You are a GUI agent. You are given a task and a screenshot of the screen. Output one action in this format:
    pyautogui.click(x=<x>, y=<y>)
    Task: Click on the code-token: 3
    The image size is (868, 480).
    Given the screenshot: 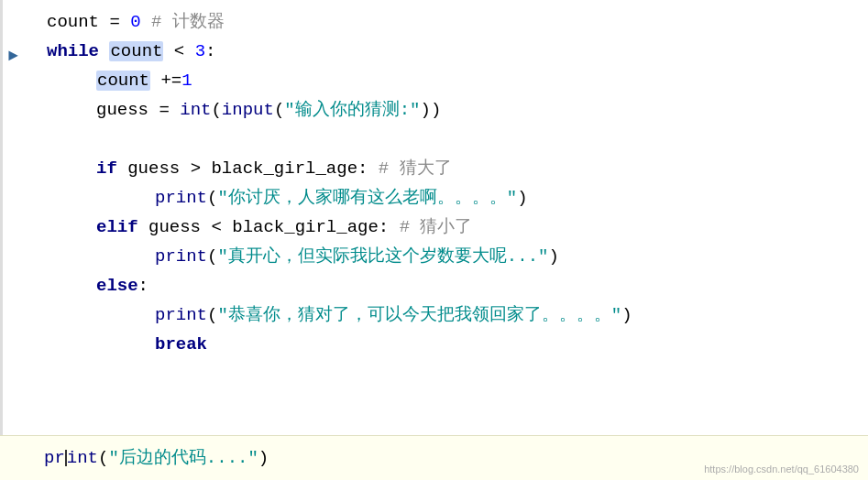 What is the action you would take?
    pyautogui.click(x=200, y=51)
    